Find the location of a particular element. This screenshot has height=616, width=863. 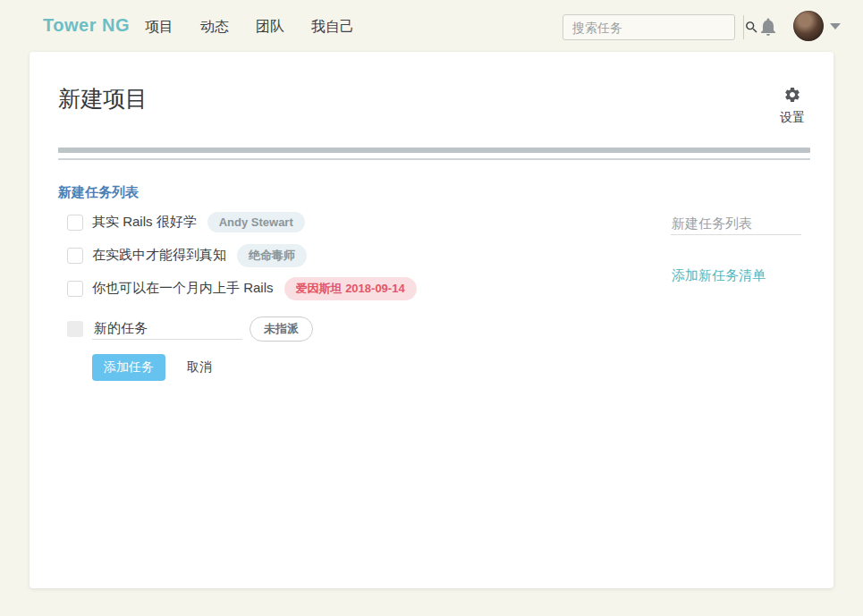

new-task-checkbox-disabled is located at coordinates (75, 329).